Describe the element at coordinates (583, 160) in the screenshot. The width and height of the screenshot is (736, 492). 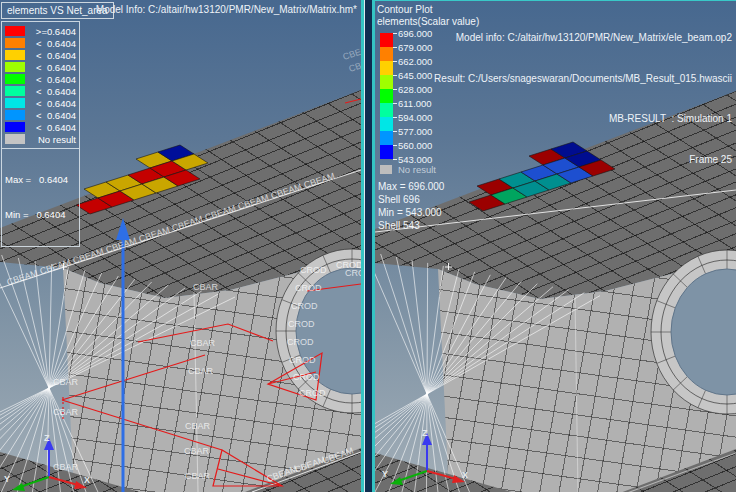
I see `frame-label: Frame 25` at that location.